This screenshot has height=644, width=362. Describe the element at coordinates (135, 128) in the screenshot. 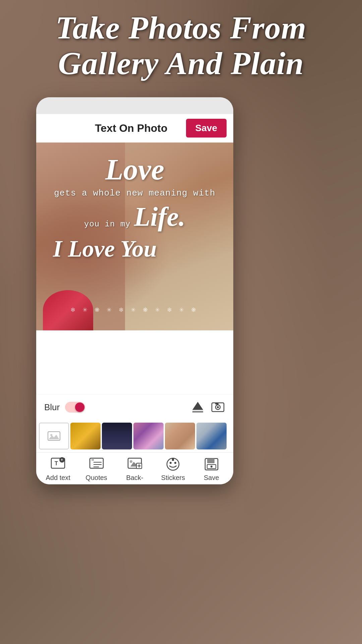

I see `app-header: Text On Photo Save` at that location.